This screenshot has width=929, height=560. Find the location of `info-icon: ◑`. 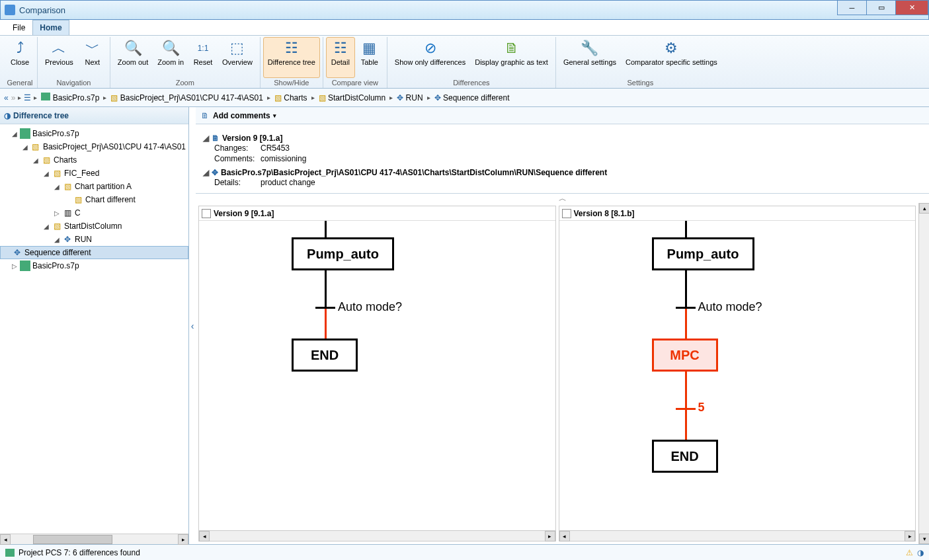

info-icon: ◑ is located at coordinates (920, 553).